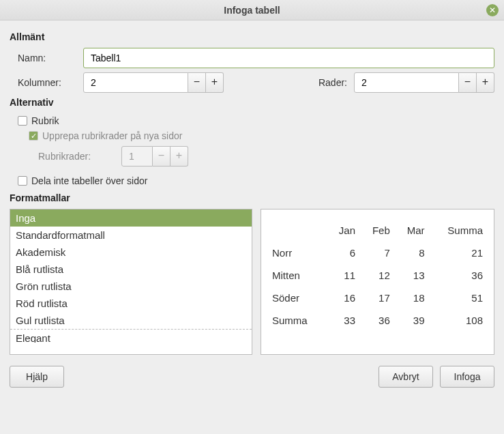 Image resolution: width=504 pixels, height=434 pixels. What do you see at coordinates (412, 276) in the screenshot?
I see `preview-cell: 13` at bounding box center [412, 276].